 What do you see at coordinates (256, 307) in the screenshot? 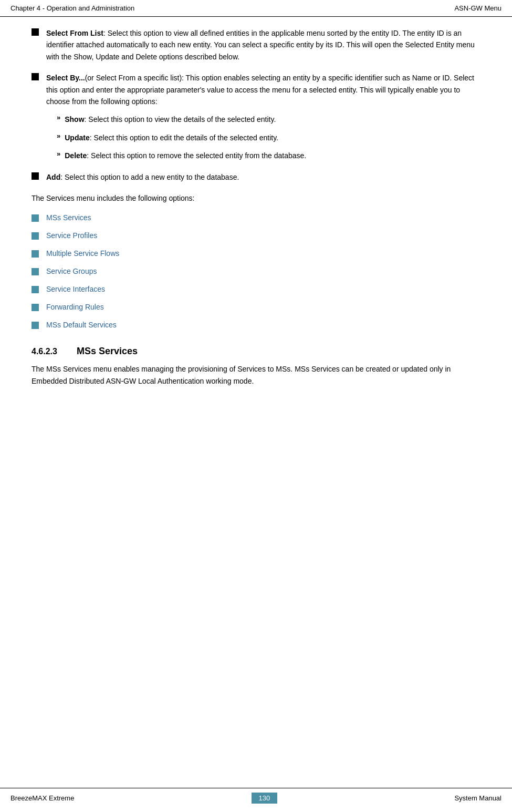
I see `service-list-item-forwarding-rules: Forwarding Rules` at bounding box center [256, 307].